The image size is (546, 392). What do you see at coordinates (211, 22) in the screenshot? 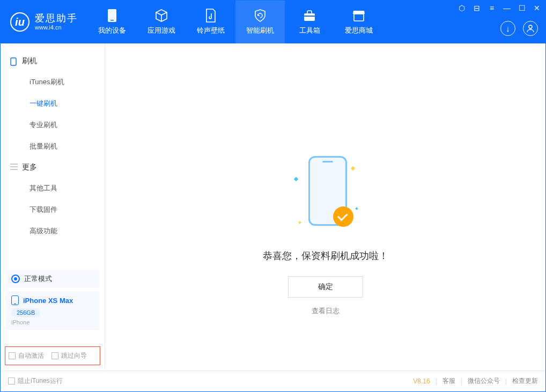
I see `tab-ringtones-wallpapers: 铃声壁纸` at bounding box center [211, 22].